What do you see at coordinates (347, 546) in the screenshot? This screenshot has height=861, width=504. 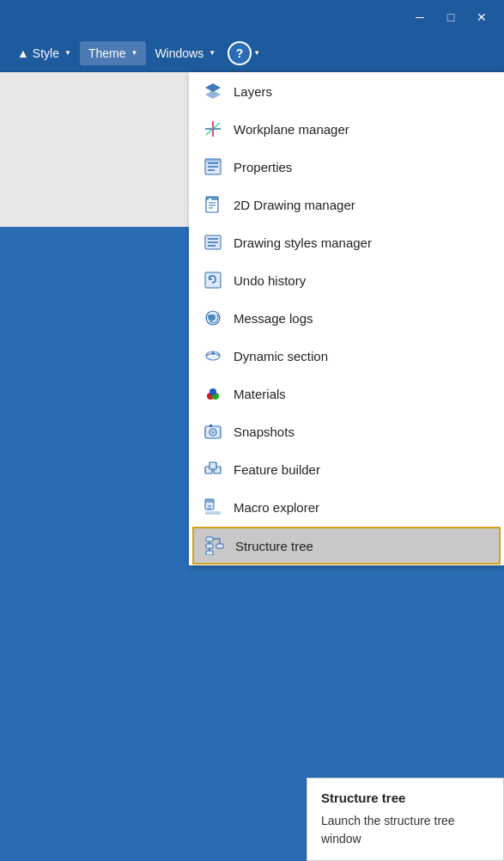 I see `menu-item-structure-tree: Structure tree` at bounding box center [347, 546].